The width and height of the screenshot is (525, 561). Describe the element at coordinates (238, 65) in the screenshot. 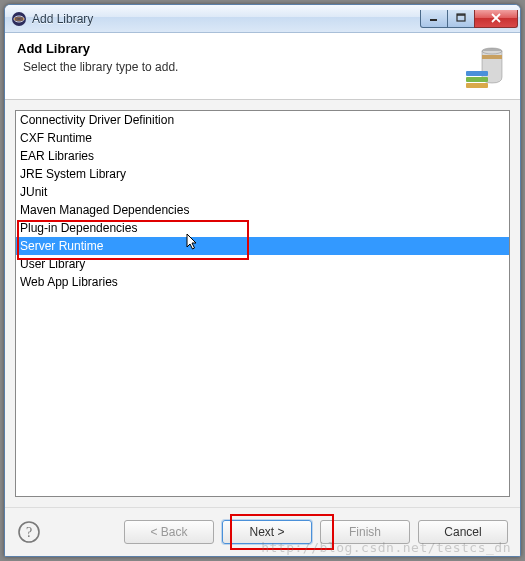

I see `header-text-block: Add Library Select the library type to a…` at that location.